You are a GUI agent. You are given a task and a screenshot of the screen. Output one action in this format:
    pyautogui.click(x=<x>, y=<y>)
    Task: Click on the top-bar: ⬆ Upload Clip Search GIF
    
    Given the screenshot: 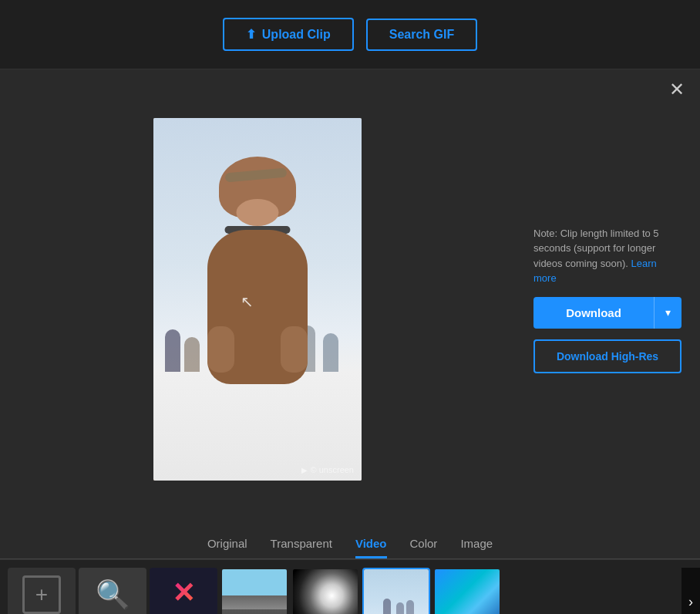 What is the action you would take?
    pyautogui.click(x=350, y=35)
    